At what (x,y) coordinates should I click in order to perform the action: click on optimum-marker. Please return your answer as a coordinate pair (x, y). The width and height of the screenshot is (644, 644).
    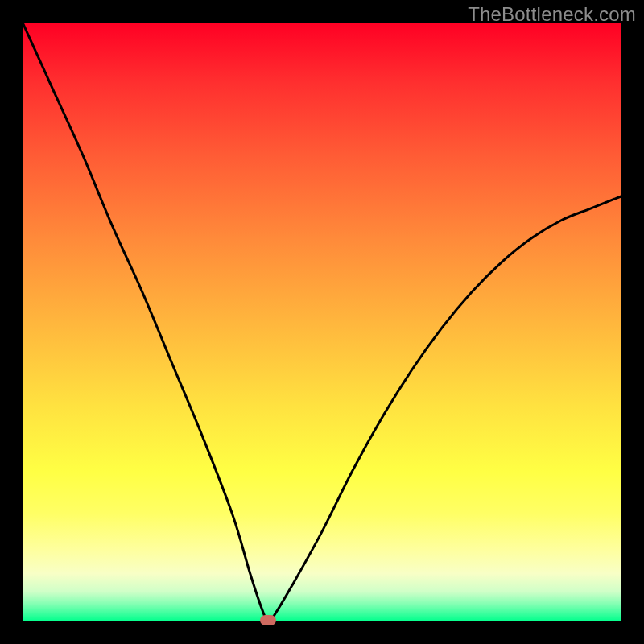
    Looking at the image, I should click on (268, 620).